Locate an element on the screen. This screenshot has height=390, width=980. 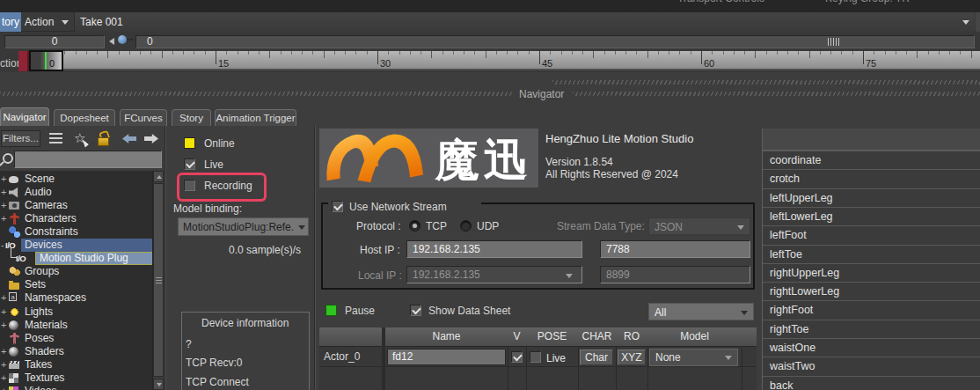
skeleton-item-leftUpperLeg: leftUpperLeg is located at coordinates (871, 197).